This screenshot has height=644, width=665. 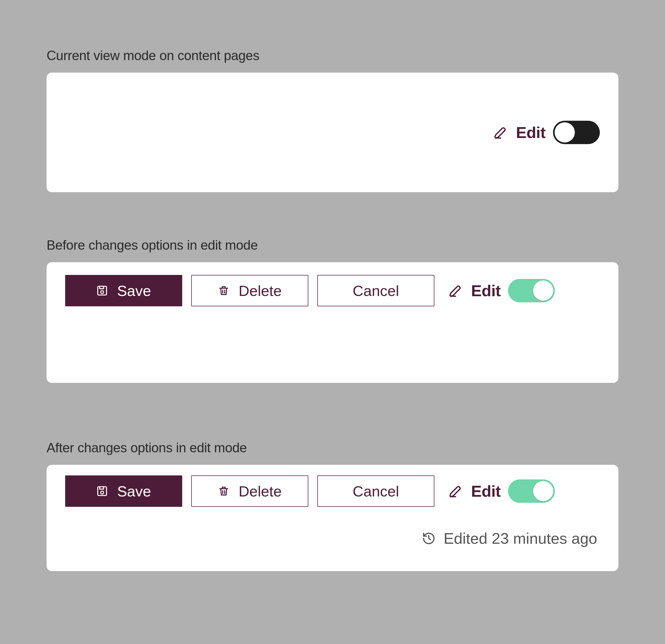 I want to click on section-label-before: Before changes options in edit mode, so click(x=332, y=245).